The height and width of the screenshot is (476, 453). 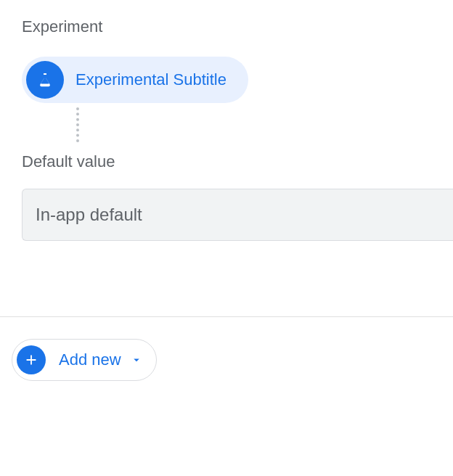 I want to click on chevron-down-icon, so click(x=136, y=360).